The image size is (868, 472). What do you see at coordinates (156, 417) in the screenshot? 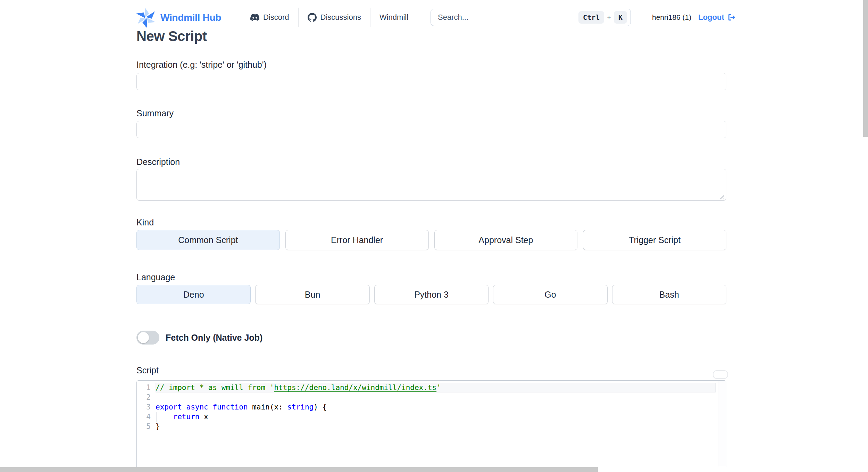
I see `indent-guide` at bounding box center [156, 417].